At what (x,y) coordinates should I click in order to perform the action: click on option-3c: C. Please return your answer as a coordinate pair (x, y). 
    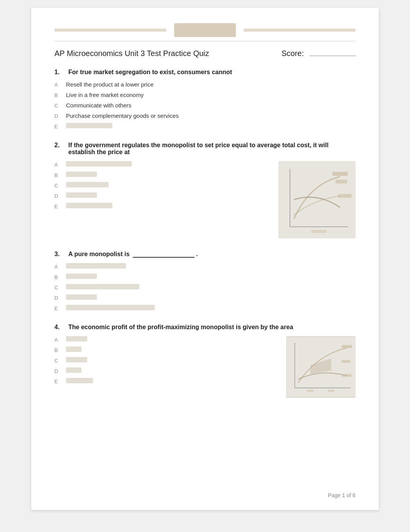
    Looking at the image, I should click on (205, 287).